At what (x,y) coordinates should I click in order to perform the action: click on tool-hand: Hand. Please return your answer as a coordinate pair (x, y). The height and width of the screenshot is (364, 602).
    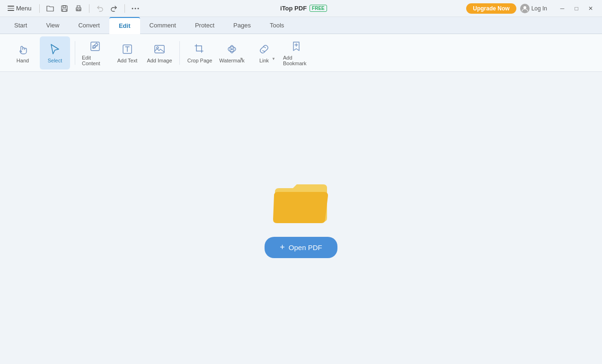
    Looking at the image, I should click on (23, 53).